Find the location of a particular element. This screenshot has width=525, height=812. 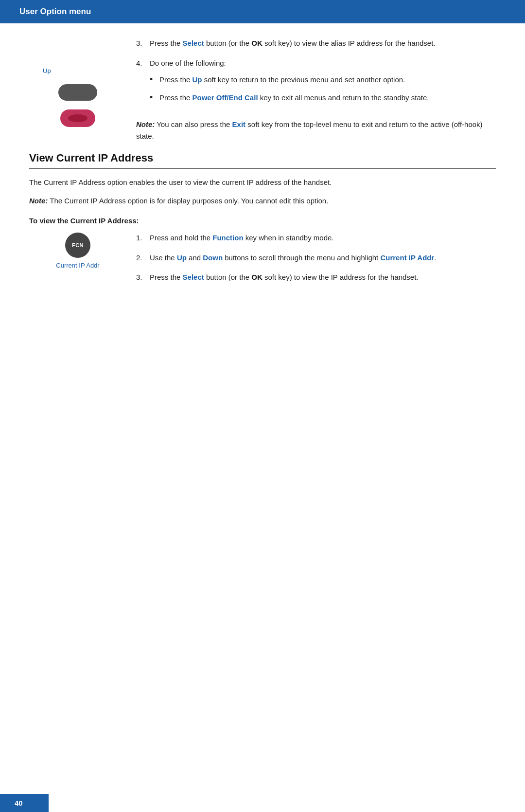

section-note-text: The Current IP Address option is for dis… is located at coordinates (188, 200).